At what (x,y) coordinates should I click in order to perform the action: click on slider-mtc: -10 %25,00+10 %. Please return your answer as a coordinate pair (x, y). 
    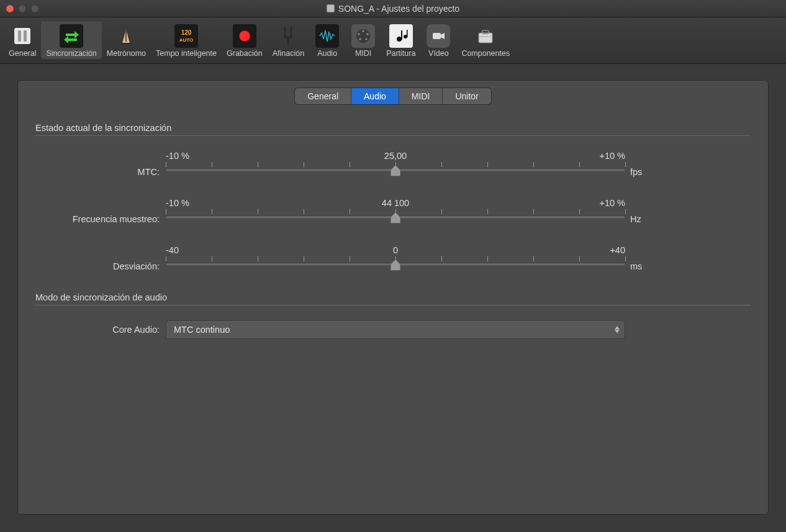
    Looking at the image, I should click on (395, 164).